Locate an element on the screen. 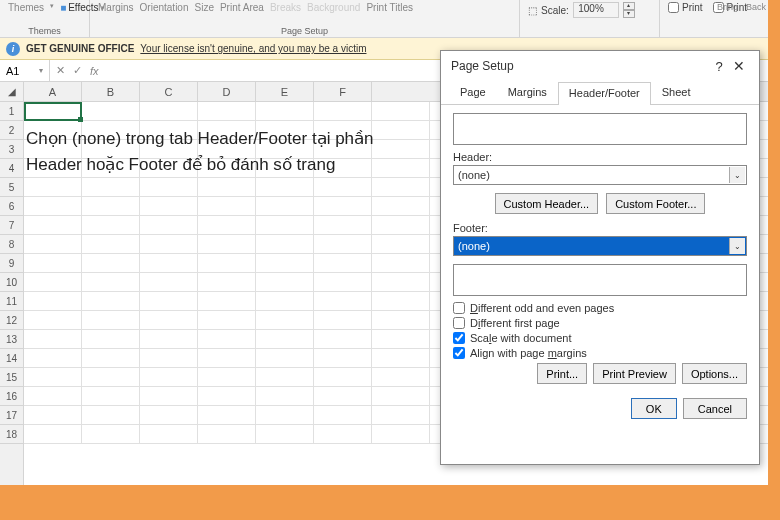 The width and height of the screenshot is (780, 520). cancel-button: Cancel is located at coordinates (715, 408).